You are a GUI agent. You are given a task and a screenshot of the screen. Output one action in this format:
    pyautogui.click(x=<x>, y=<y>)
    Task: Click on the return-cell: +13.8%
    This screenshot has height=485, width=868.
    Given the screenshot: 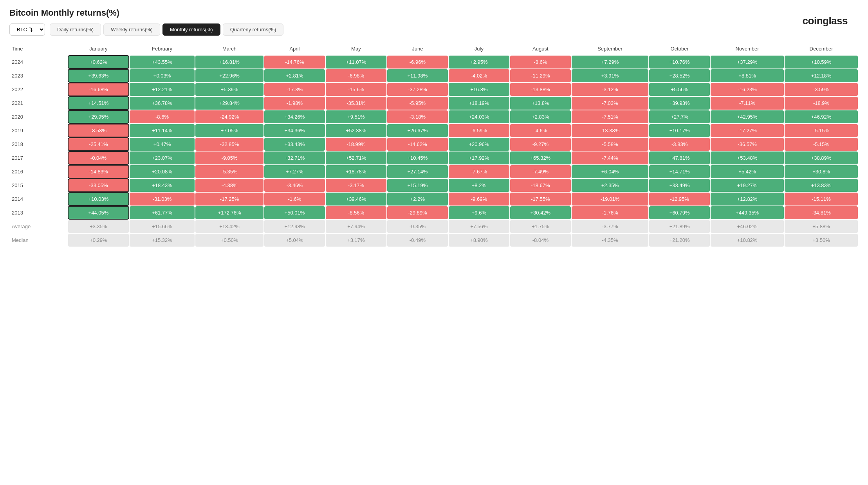 What is the action you would take?
    pyautogui.click(x=540, y=103)
    